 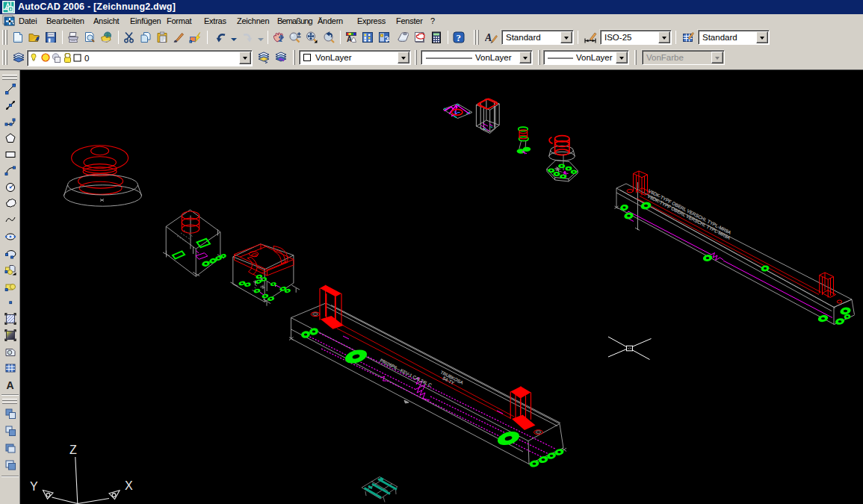 I want to click on svg-text: 0, so click(x=87, y=58).